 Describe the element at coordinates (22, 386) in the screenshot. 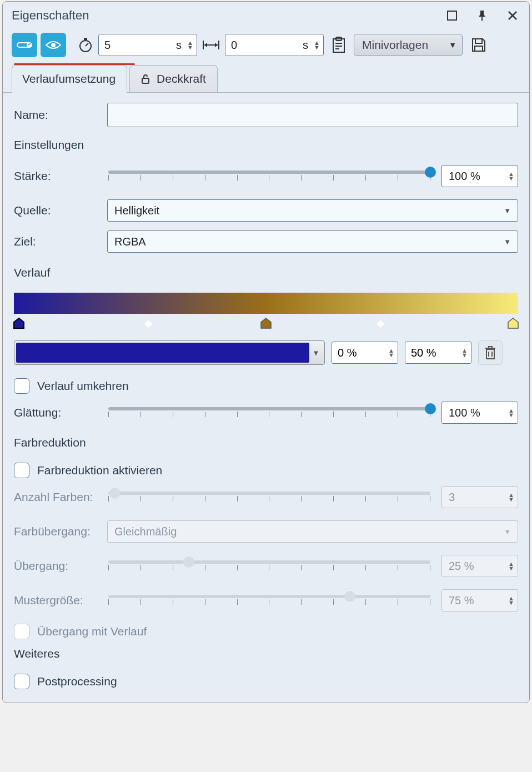

I see `reverse-gradient-checkbox` at that location.